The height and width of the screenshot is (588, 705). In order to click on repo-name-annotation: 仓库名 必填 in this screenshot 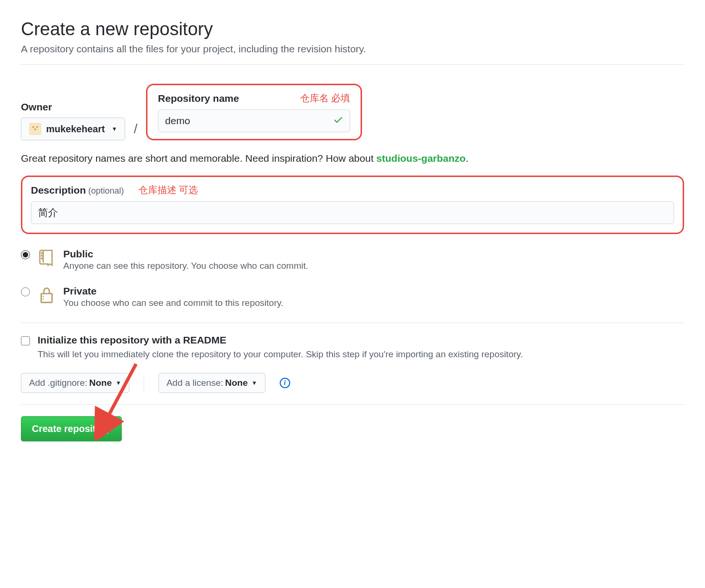, I will do `click(325, 98)`.